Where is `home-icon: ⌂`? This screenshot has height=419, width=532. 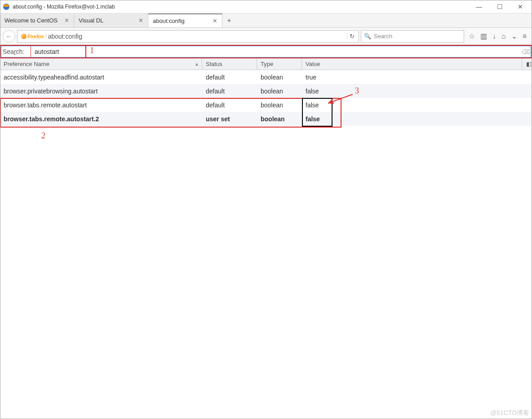 home-icon: ⌂ is located at coordinates (504, 36).